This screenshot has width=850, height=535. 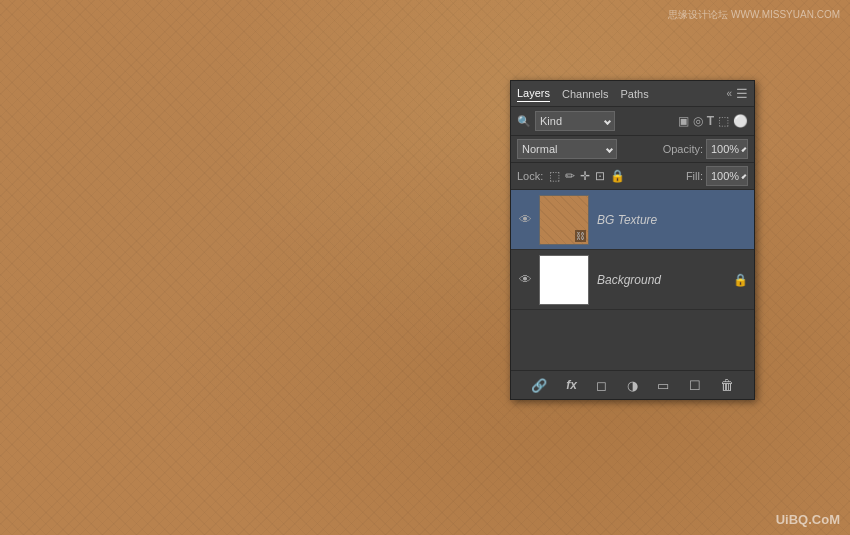 I want to click on opacity-control: Opacity: 100%, so click(x=706, y=149).